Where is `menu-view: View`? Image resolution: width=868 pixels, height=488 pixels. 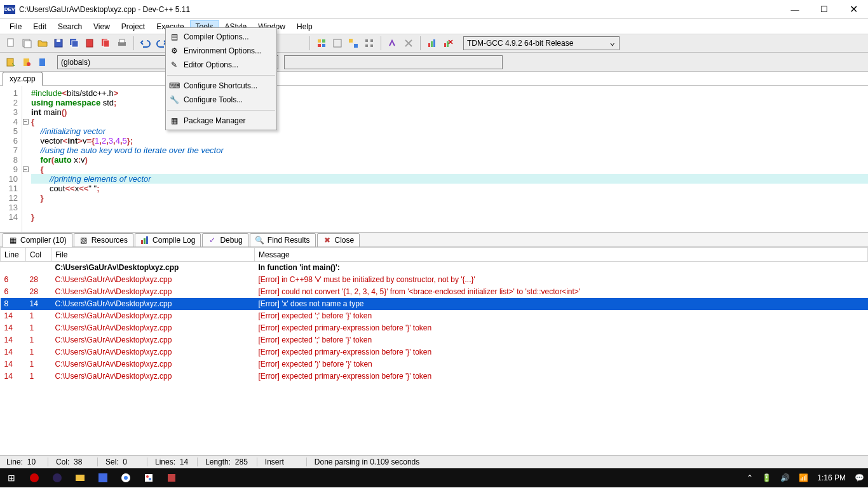
menu-view: View is located at coordinates (102, 27).